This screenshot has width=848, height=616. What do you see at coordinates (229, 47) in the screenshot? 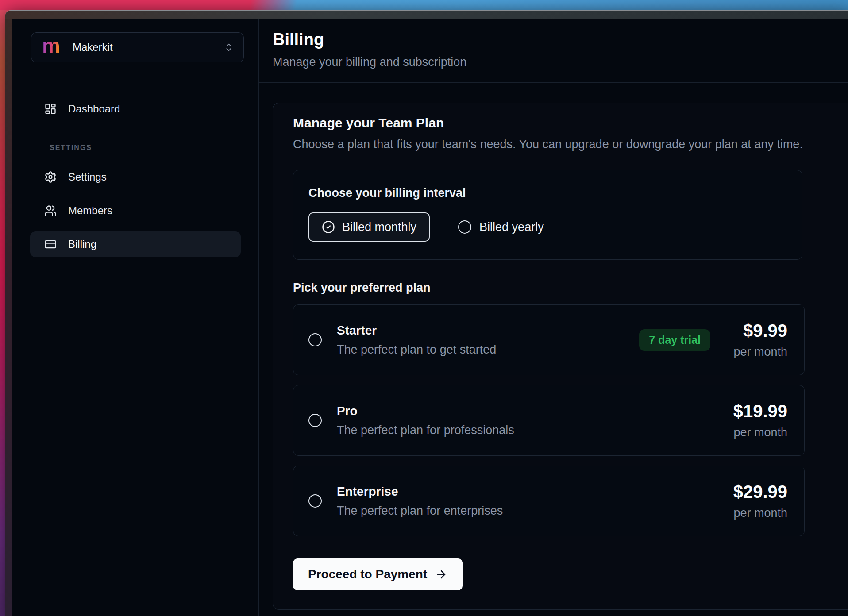
I see `chevrons-up-down-icon` at bounding box center [229, 47].